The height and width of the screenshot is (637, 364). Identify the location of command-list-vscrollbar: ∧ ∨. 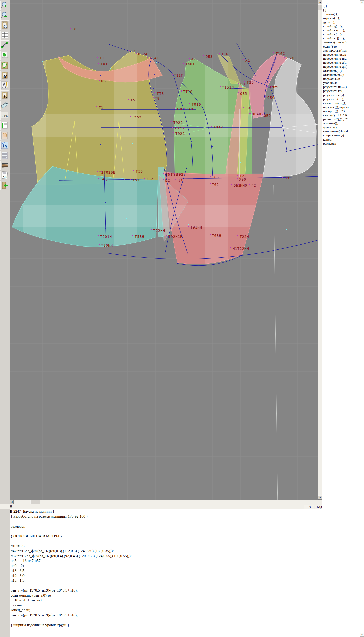
(362, 318).